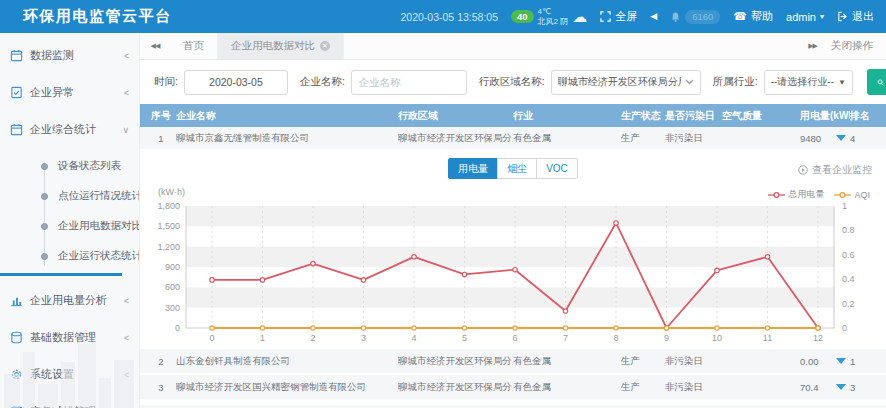 The image size is (886, 408). What do you see at coordinates (848, 304) in the screenshot?
I see `svg-text: 0.2` at bounding box center [848, 304].